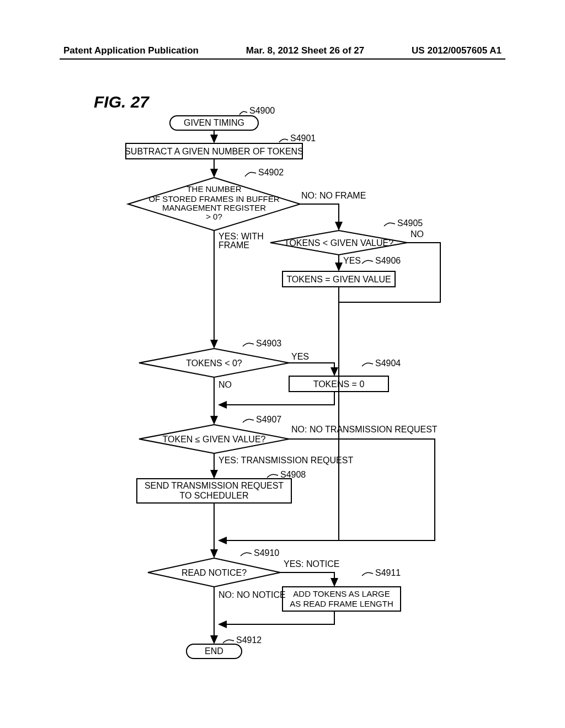 This screenshot has height=728, width=565. Describe the element at coordinates (266, 553) in the screenshot. I see `s4910-label: S4910` at that location.